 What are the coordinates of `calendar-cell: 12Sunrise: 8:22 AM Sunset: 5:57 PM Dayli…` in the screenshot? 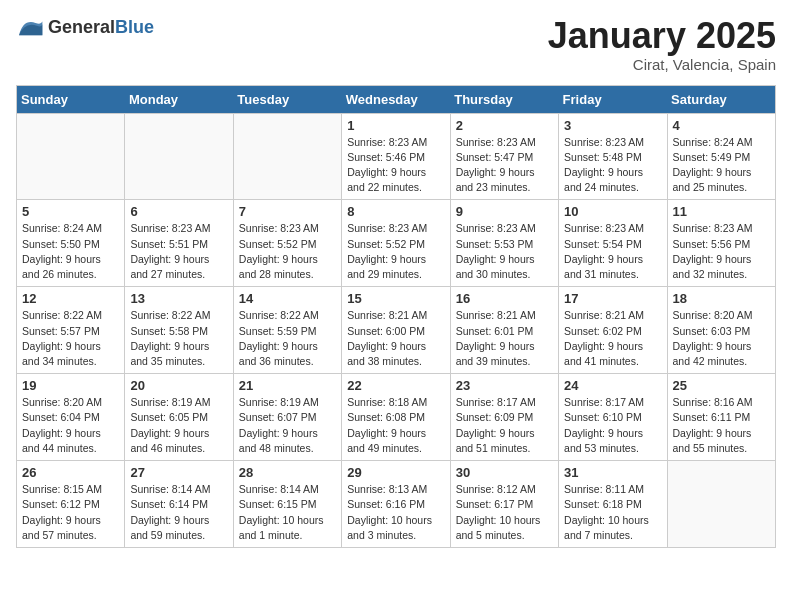 It's located at (71, 330).